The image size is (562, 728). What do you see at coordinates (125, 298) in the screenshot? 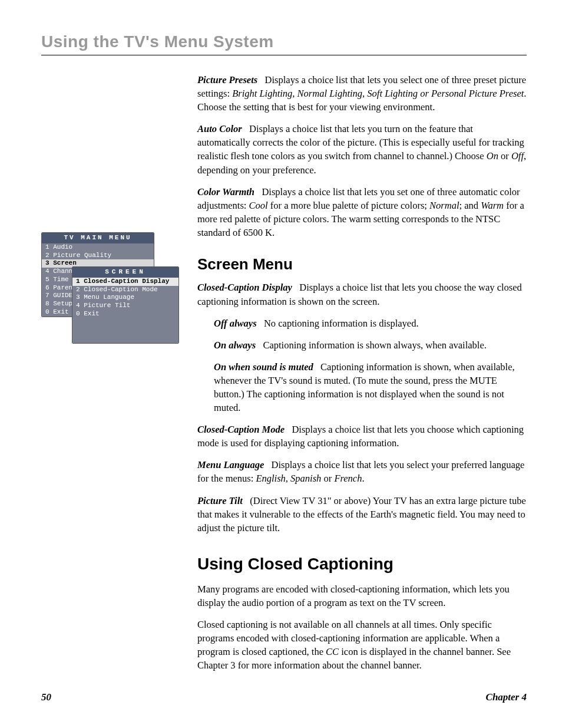
I see `osd-sub-item: 3 Menu Language` at bounding box center [125, 298].